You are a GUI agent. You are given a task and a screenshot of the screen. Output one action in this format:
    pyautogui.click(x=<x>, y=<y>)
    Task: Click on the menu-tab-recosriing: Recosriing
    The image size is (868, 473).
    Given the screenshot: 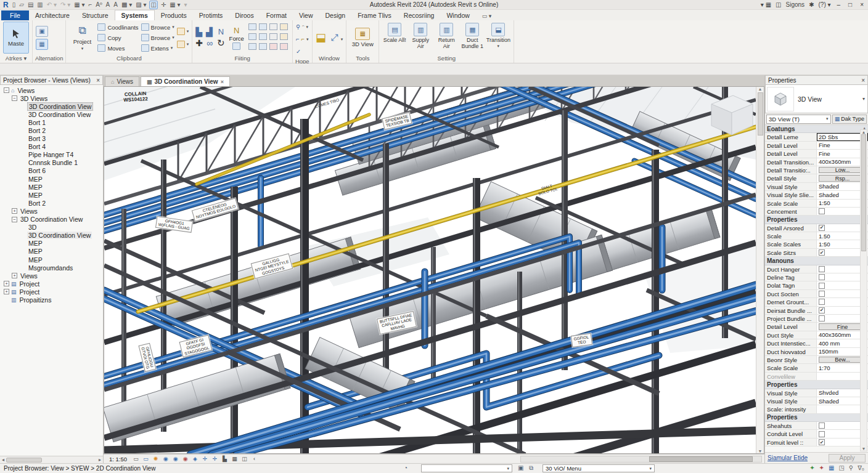 What is the action you would take?
    pyautogui.click(x=419, y=15)
    